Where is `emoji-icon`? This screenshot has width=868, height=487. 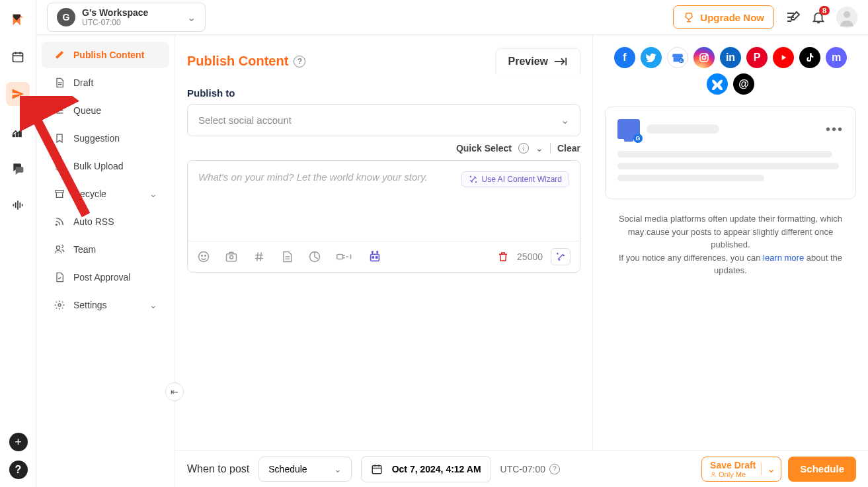
emoji-icon is located at coordinates (204, 257).